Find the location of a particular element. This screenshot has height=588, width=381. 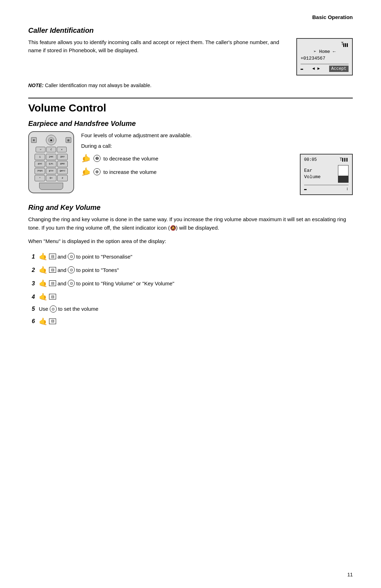

device-icon-right: ▤ is located at coordinates (68, 140).